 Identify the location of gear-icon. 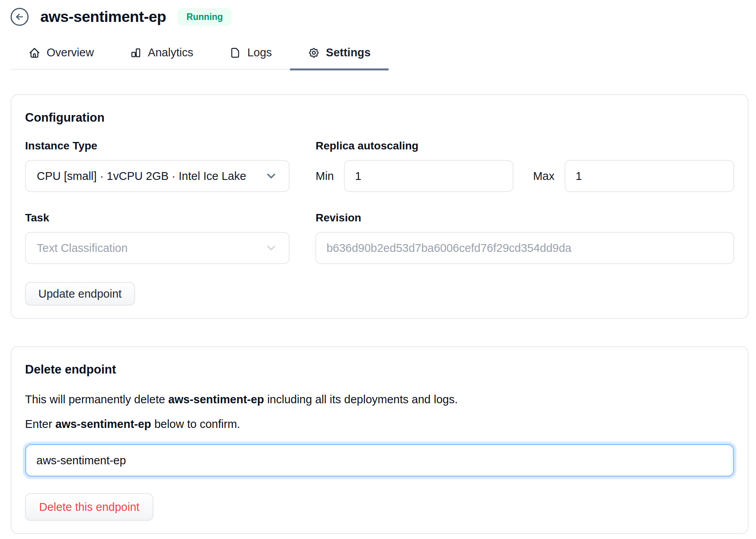
(314, 53).